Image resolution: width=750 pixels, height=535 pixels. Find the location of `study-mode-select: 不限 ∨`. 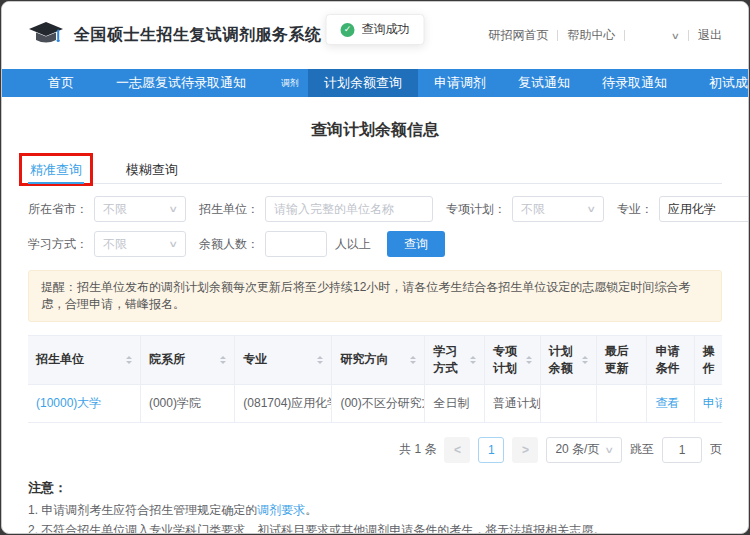

study-mode-select: 不限 ∨ is located at coordinates (140, 244).